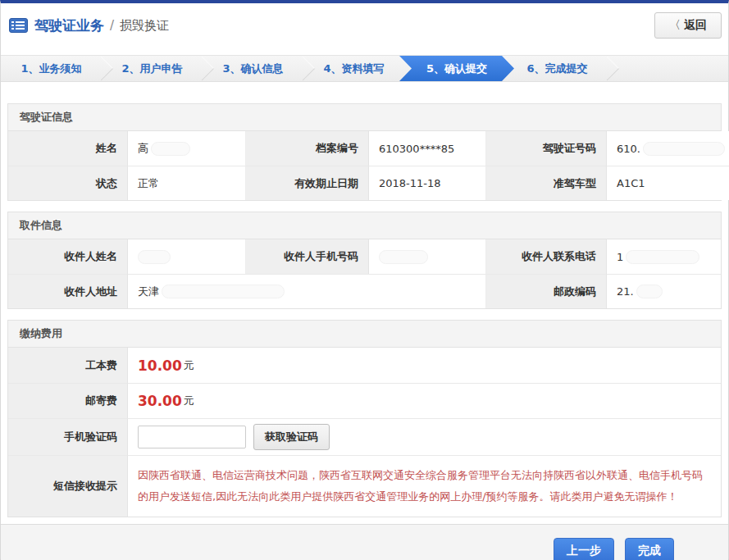 The width and height of the screenshot is (729, 560). Describe the element at coordinates (546, 148) in the screenshot. I see `license-number-label: 驾驶证号码` at that location.